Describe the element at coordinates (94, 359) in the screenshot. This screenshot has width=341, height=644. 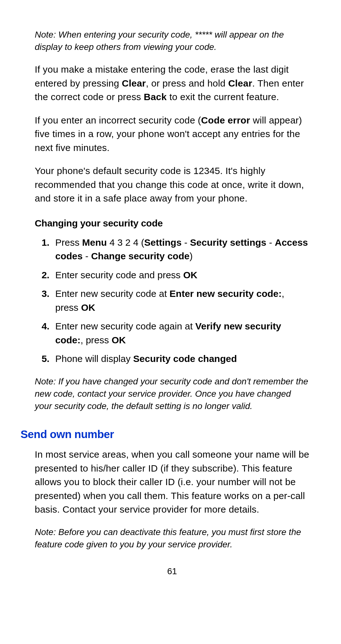
I see `text: Phone will display` at that location.